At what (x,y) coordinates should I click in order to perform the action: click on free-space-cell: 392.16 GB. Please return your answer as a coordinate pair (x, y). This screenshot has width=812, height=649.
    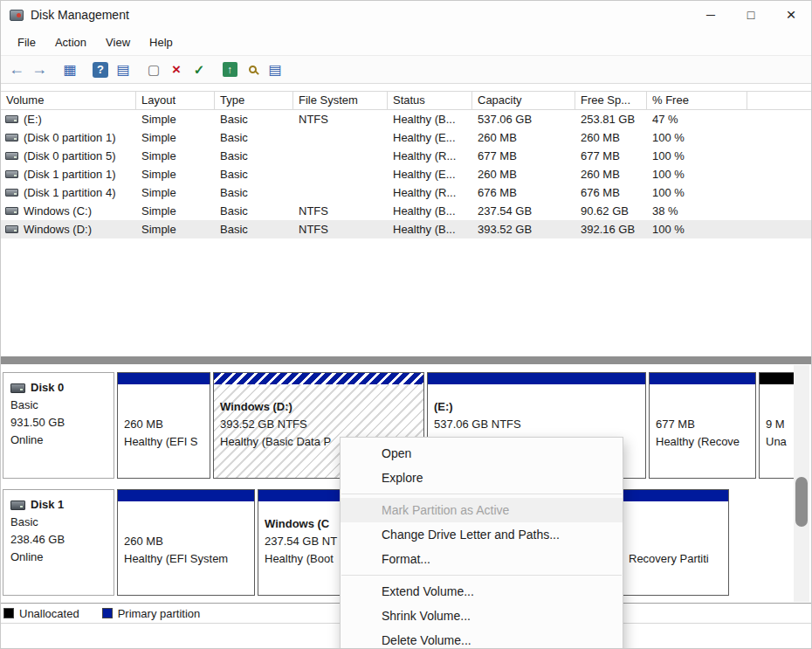
    Looking at the image, I should click on (611, 229).